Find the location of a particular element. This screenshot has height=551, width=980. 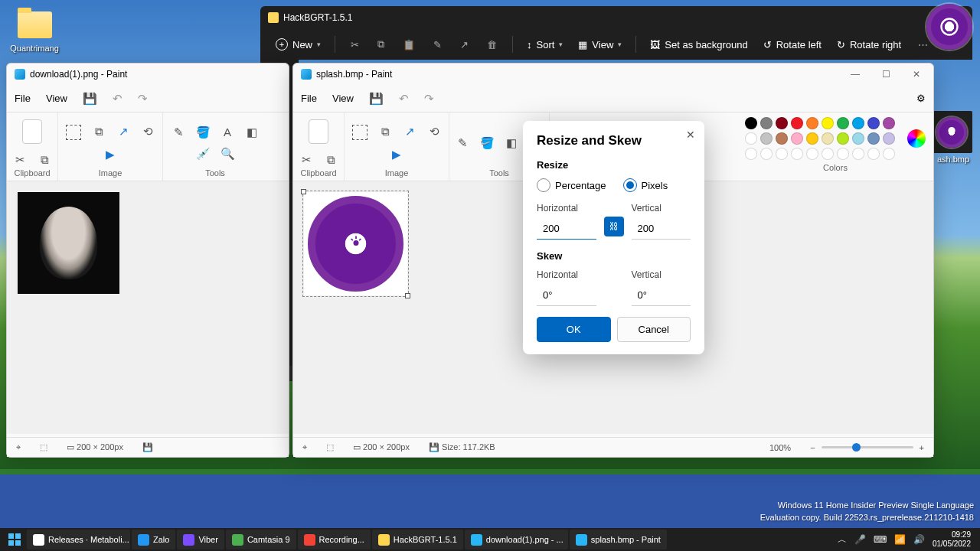

skew-v-input is located at coordinates (662, 295).